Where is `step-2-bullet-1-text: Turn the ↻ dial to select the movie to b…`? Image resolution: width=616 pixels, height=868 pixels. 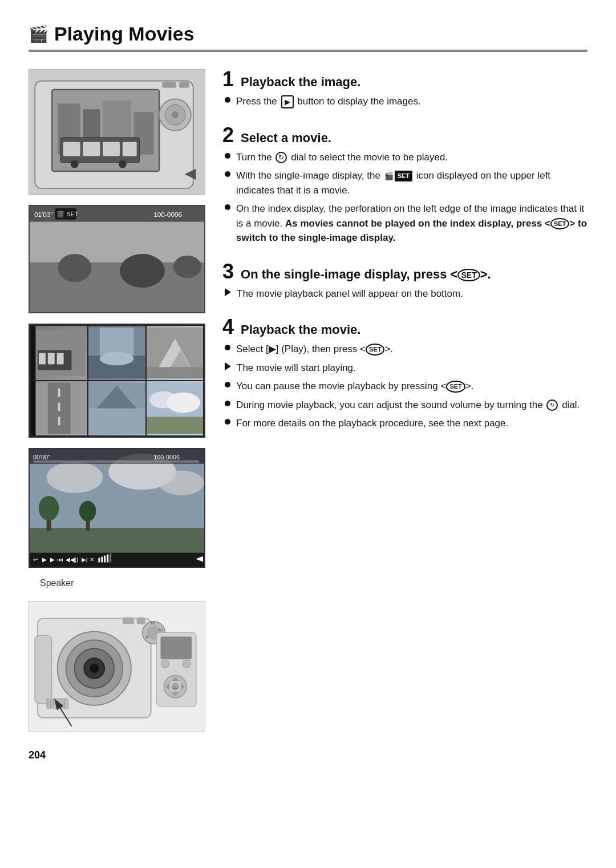 step-2-bullet-1-text: Turn the ↻ dial to select the movie to b… is located at coordinates (412, 158).